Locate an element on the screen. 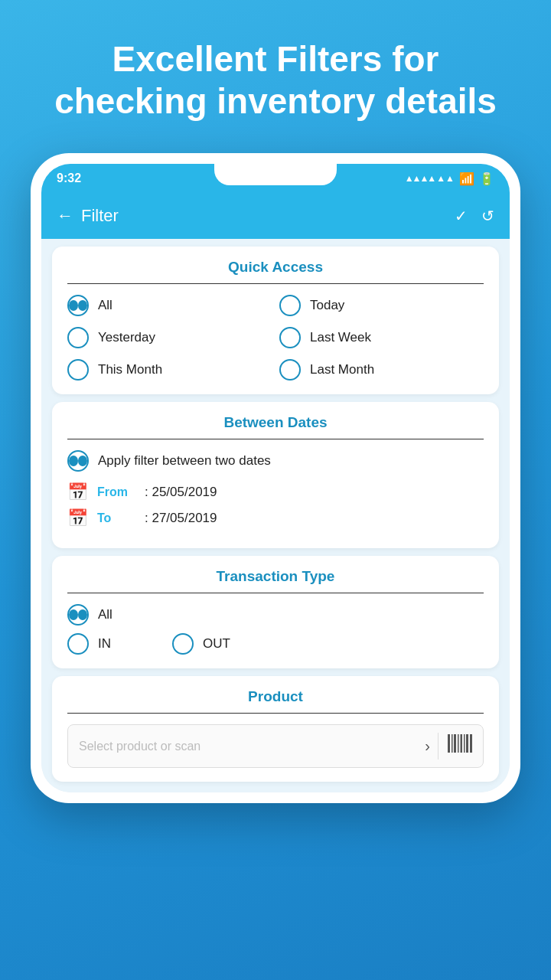 The width and height of the screenshot is (551, 980). confirm-button: ✓ is located at coordinates (461, 216).